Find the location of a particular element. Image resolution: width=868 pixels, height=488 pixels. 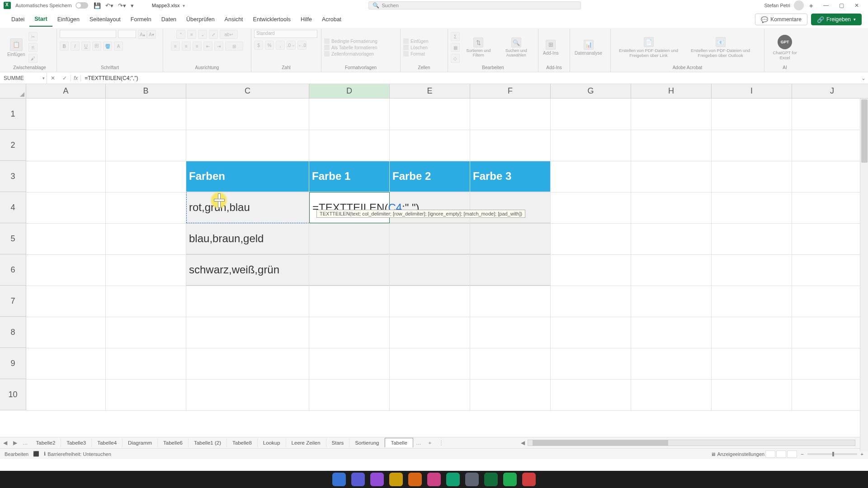

sheet-overflow-icon: … is located at coordinates (419, 443).